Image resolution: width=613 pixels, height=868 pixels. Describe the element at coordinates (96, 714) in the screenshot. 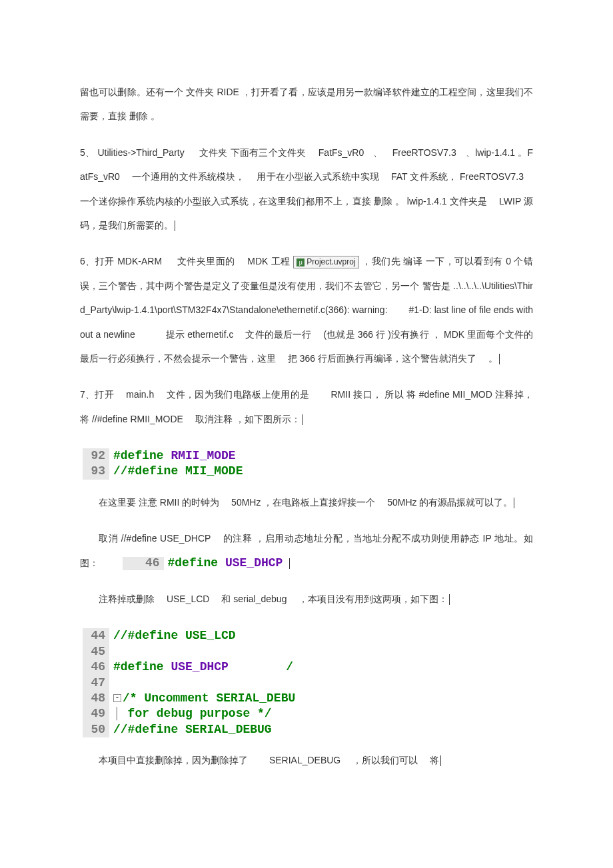

I see `line-number: 49` at that location.